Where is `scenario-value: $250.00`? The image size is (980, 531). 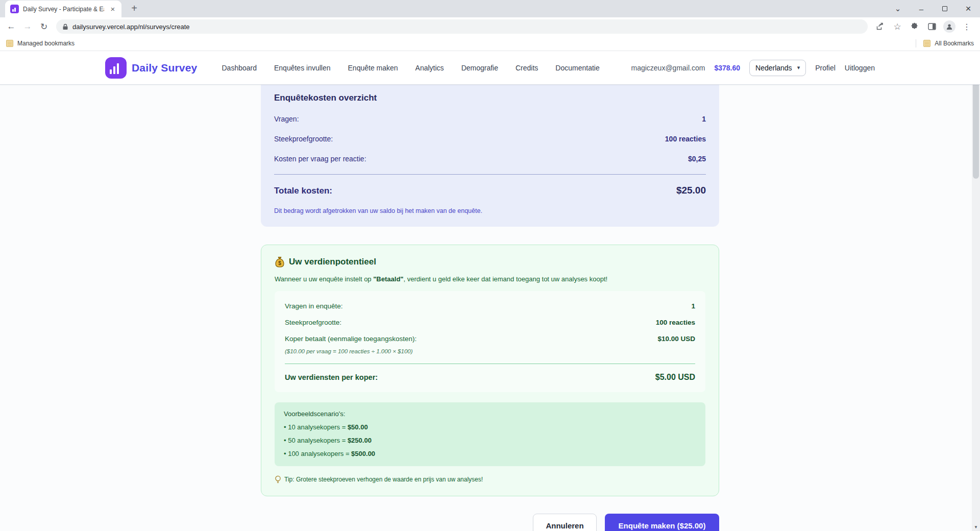 scenario-value: $250.00 is located at coordinates (359, 440).